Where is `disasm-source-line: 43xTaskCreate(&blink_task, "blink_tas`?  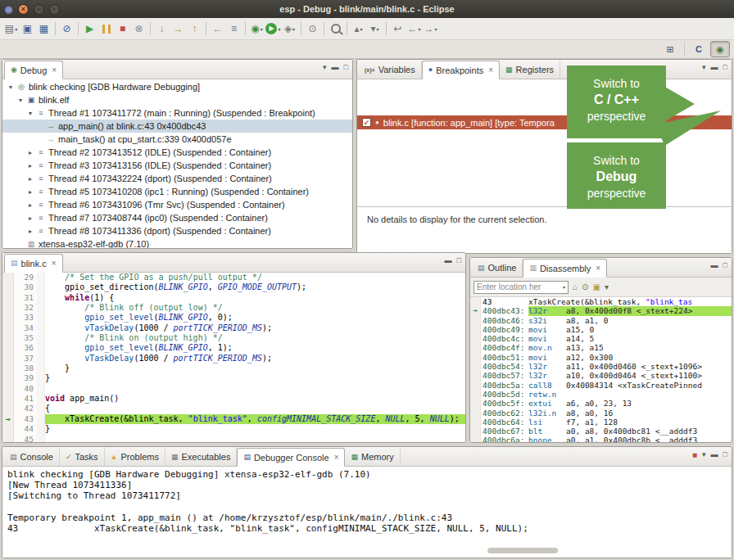
disasm-source-line: 43xTaskCreate(&blink_task, "blink_tas is located at coordinates (606, 301).